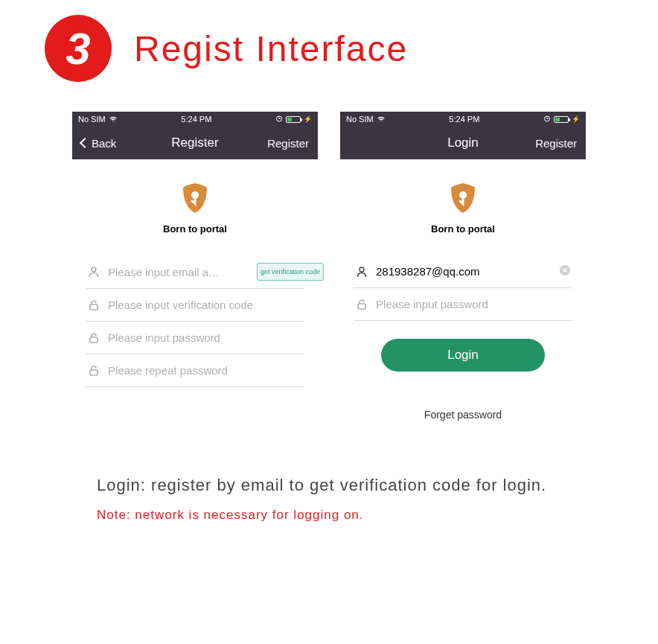 This screenshot has height=644, width=658. Describe the element at coordinates (107, 143) in the screenshot. I see `back-button: Back` at that location.